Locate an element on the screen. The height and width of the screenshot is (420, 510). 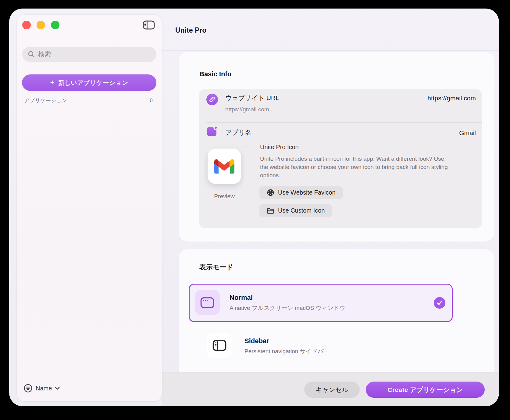
search-icon is located at coordinates (31, 54).